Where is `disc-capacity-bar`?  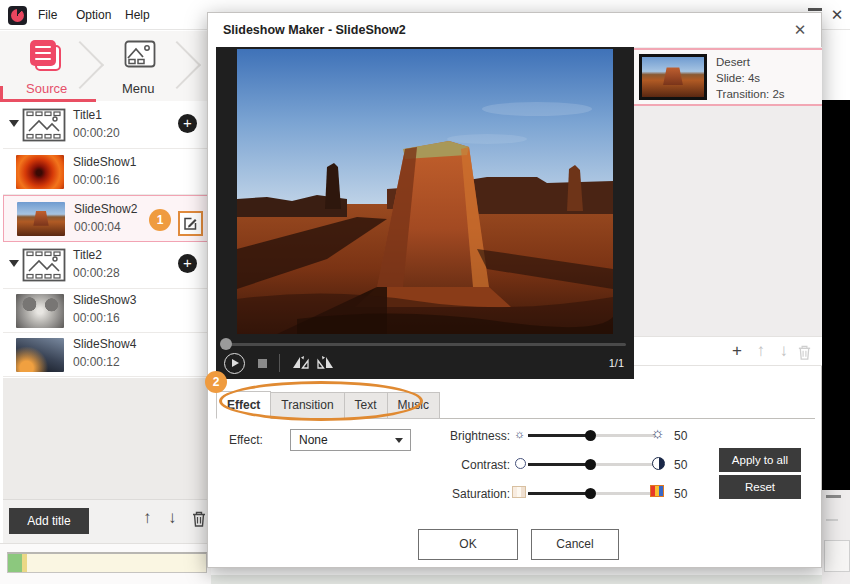
disc-capacity-bar is located at coordinates (107, 562).